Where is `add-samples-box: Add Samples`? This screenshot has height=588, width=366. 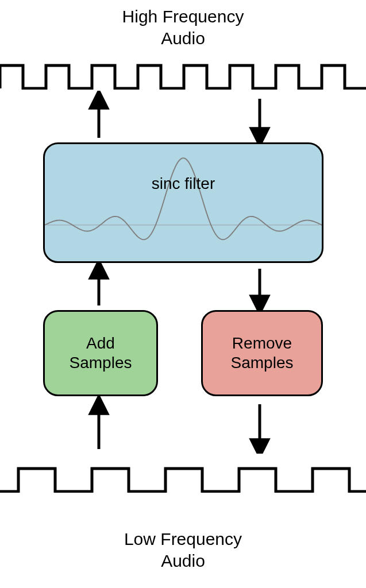
add-samples-box: Add Samples is located at coordinates (101, 353).